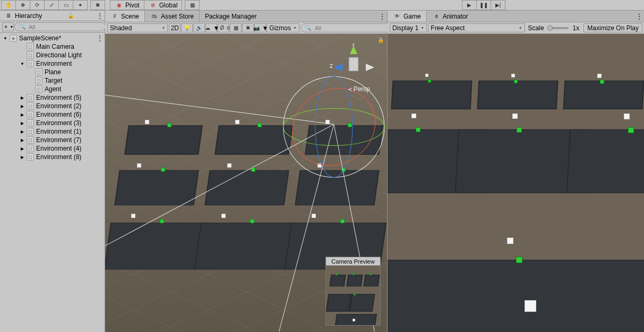  What do you see at coordinates (353, 291) in the screenshot?
I see `camera-preview: Camera Preview` at bounding box center [353, 291].